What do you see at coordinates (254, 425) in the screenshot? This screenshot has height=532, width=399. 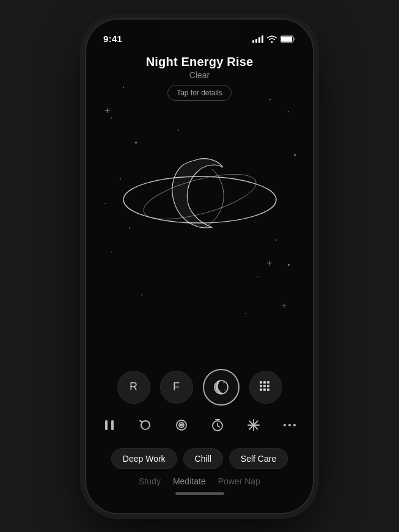 I see `star-button` at bounding box center [254, 425].